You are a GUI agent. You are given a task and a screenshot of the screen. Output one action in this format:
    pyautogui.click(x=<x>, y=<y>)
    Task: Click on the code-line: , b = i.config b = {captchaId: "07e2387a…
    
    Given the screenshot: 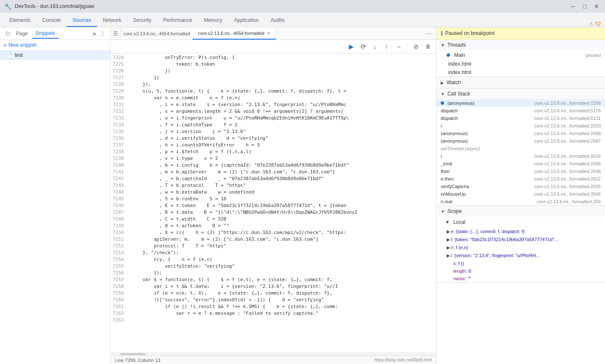 What is the action you would take?
    pyautogui.click(x=283, y=165)
    